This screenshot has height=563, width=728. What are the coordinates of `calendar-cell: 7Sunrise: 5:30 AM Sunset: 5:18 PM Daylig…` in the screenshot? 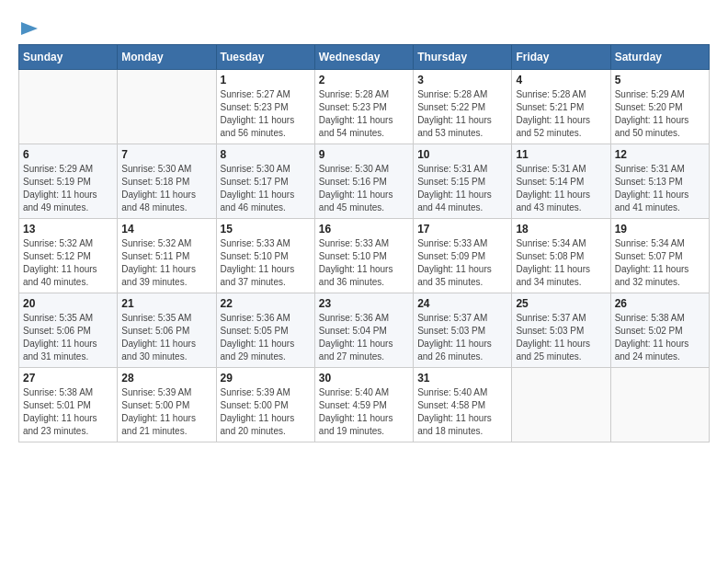 It's located at (167, 182).